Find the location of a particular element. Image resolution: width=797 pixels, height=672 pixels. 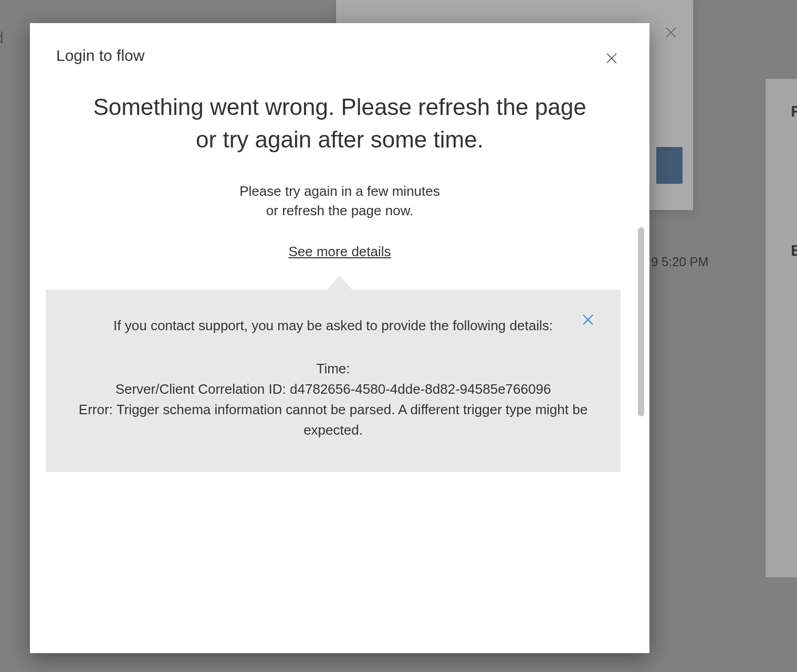

details-info: Time: Server/Client Correlation ID: d478… is located at coordinates (333, 400).